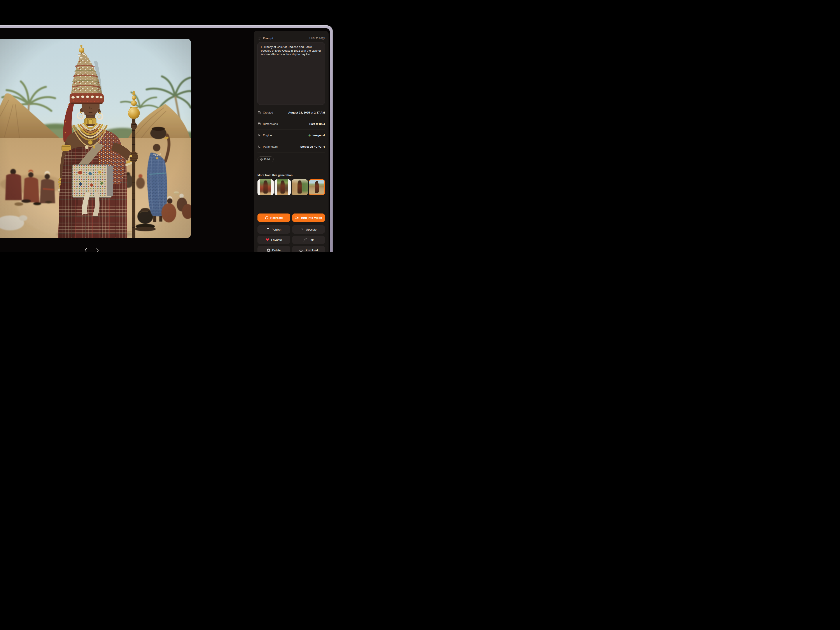  Describe the element at coordinates (291, 124) in the screenshot. I see `dimensions-row: Dimensions 1024 × 1024` at that location.